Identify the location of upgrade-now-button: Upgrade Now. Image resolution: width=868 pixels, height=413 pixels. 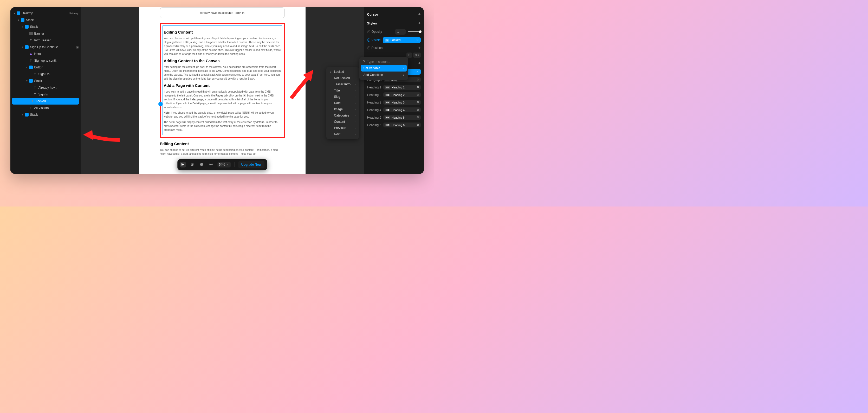
(251, 165).